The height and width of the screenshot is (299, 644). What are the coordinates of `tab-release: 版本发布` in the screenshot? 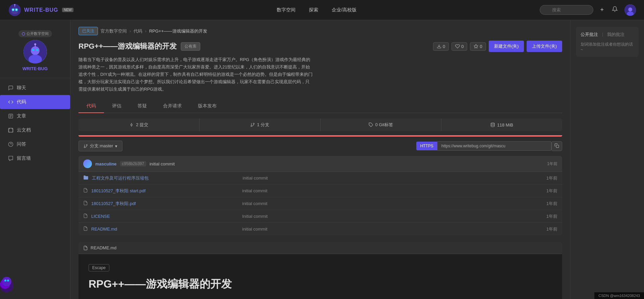 It's located at (207, 106).